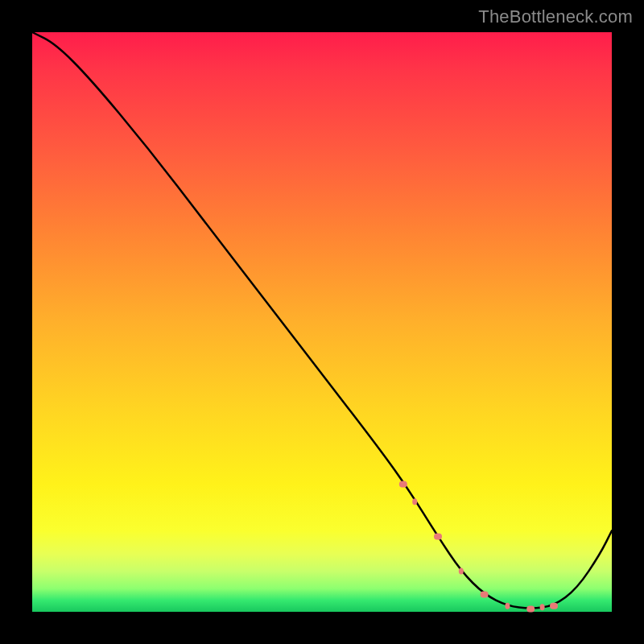  Describe the element at coordinates (555, 17) in the screenshot. I see `watermark-text: TheBottleneck.com` at that location.